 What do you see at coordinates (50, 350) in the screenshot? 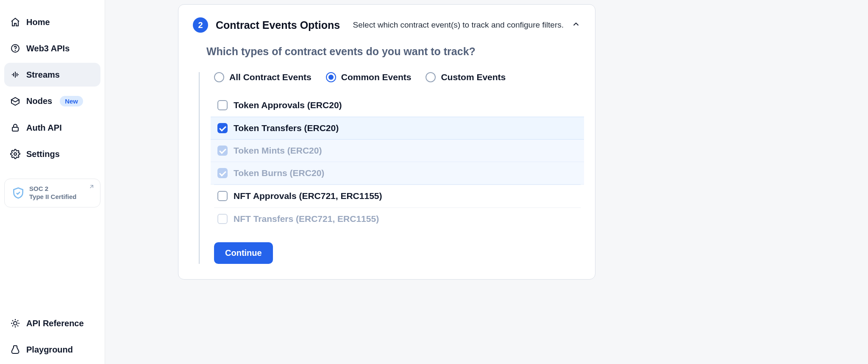
I see `sidebar-item-label: Playground` at bounding box center [50, 350].